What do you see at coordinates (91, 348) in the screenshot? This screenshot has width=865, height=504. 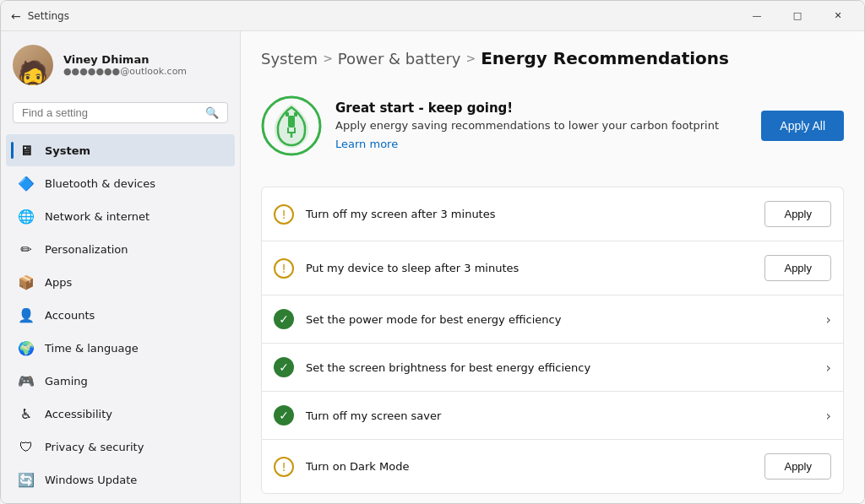 I see `time-label: Time & language` at bounding box center [91, 348].